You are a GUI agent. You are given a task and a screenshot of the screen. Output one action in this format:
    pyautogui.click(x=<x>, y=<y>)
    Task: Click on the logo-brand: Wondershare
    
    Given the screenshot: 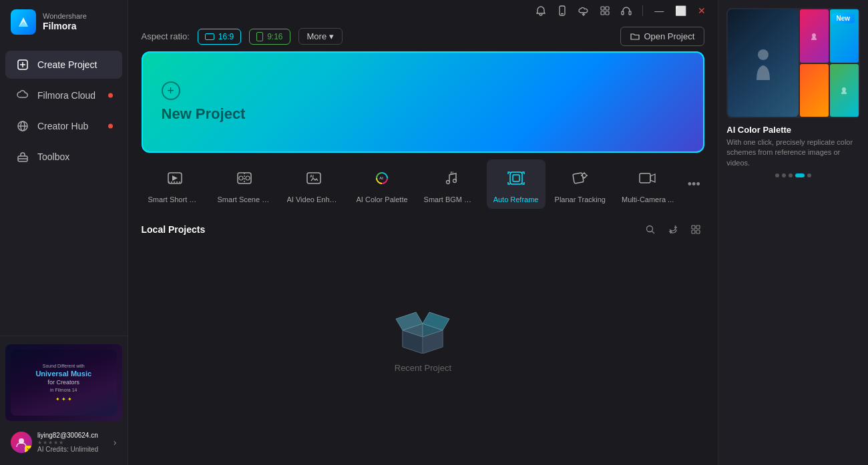 What is the action you would take?
    pyautogui.click(x=65, y=16)
    